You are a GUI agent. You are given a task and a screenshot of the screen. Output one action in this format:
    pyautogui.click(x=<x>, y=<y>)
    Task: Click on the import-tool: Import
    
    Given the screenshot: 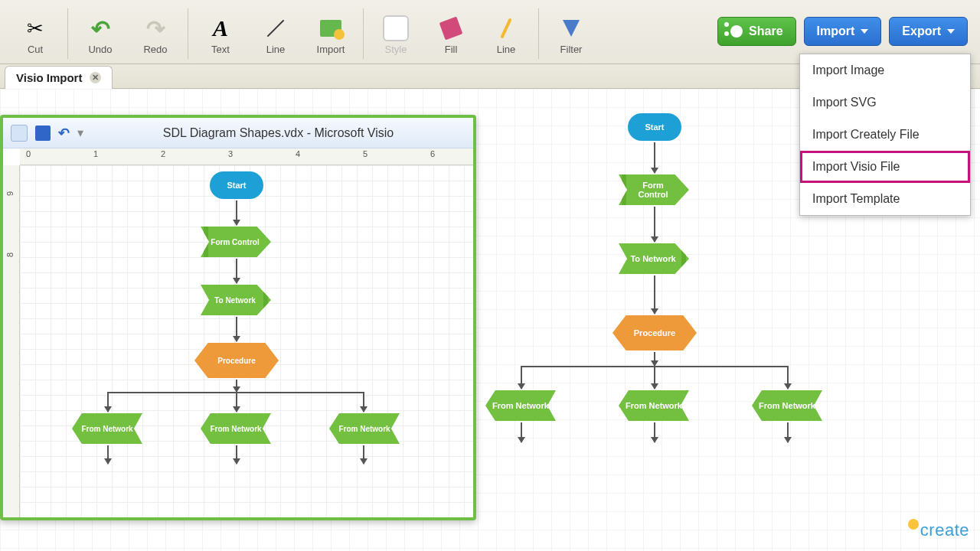 What is the action you would take?
    pyautogui.click(x=331, y=34)
    